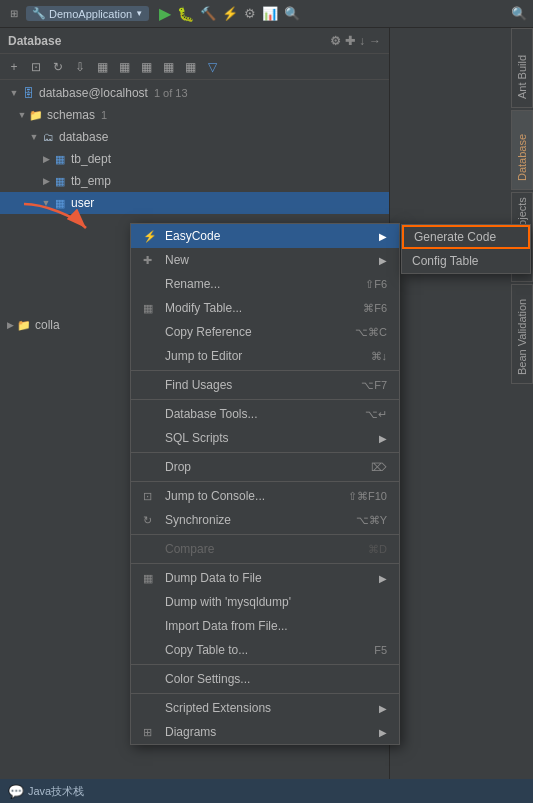 The image size is (533, 803). What do you see at coordinates (212, 67) in the screenshot?
I see `filter-icon: ▽` at bounding box center [212, 67].